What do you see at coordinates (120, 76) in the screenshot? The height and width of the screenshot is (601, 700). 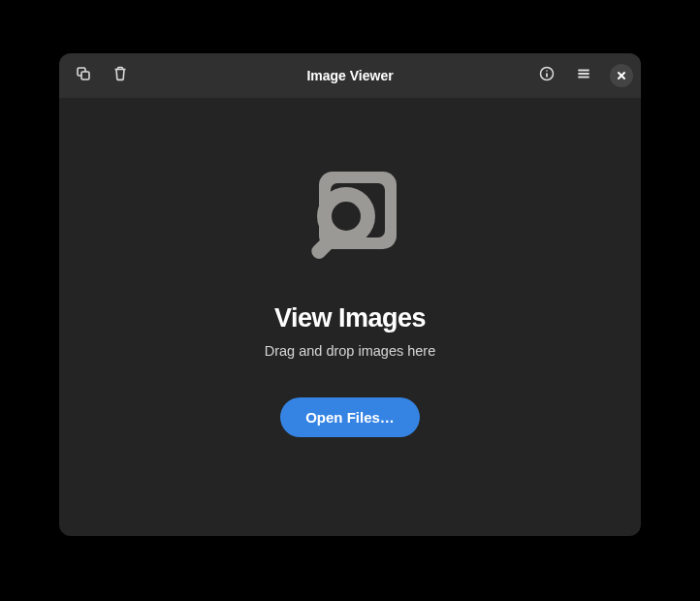 I see `trash-icon` at bounding box center [120, 76].